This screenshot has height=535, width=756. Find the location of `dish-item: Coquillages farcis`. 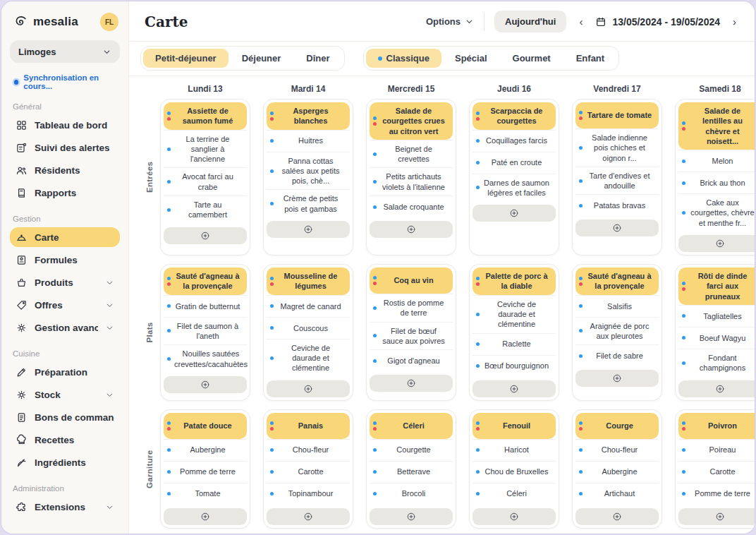

dish-item: Coquillages farcis is located at coordinates (514, 141).